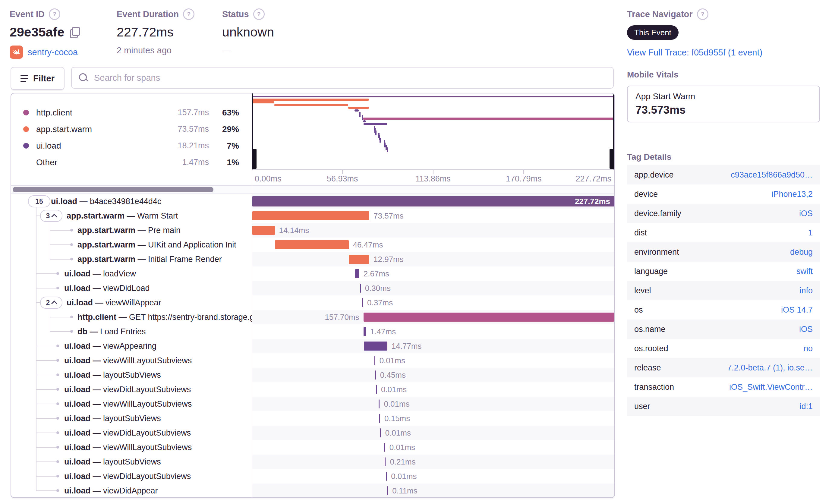 This screenshot has height=504, width=832. What do you see at coordinates (797, 310) in the screenshot?
I see `tag-value-link: iOS 14.7` at bounding box center [797, 310].